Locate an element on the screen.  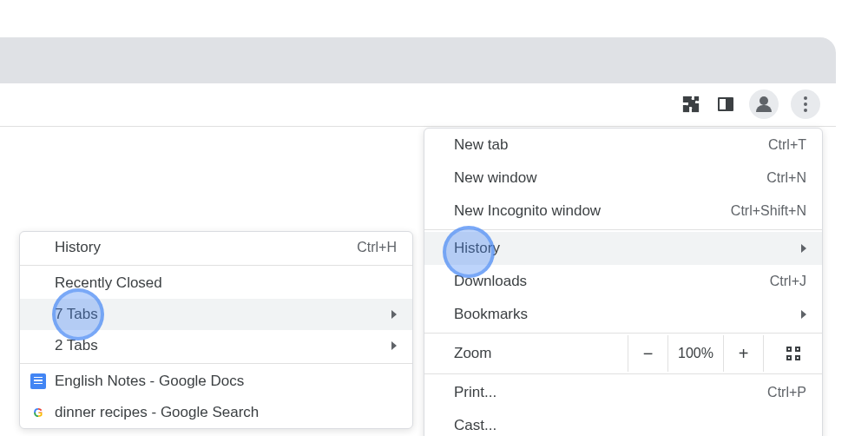
zoom-out-button: − is located at coordinates (648, 353).